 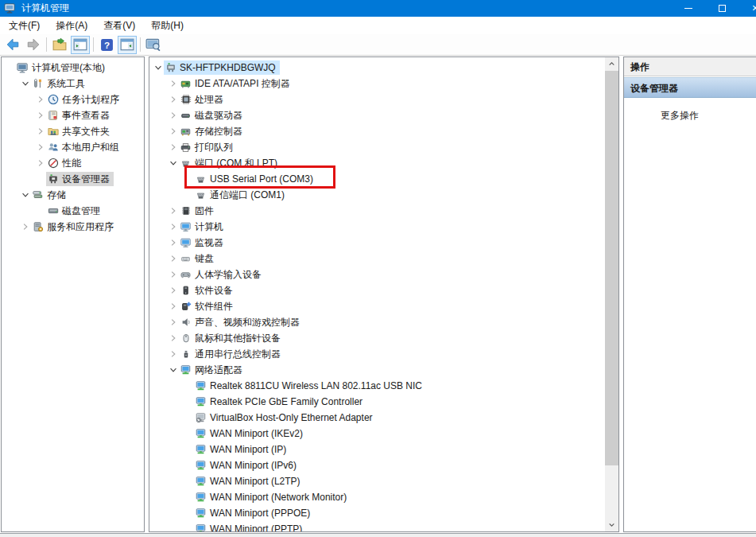 What do you see at coordinates (612, 268) in the screenshot?
I see `scrollbar-thumb` at bounding box center [612, 268].